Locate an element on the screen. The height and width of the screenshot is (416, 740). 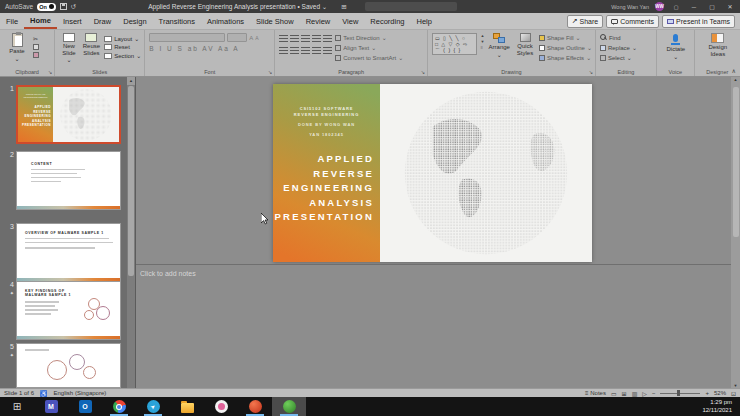
shape-outline-button: Shape Outline ⌄ is located at coordinates (566, 48).